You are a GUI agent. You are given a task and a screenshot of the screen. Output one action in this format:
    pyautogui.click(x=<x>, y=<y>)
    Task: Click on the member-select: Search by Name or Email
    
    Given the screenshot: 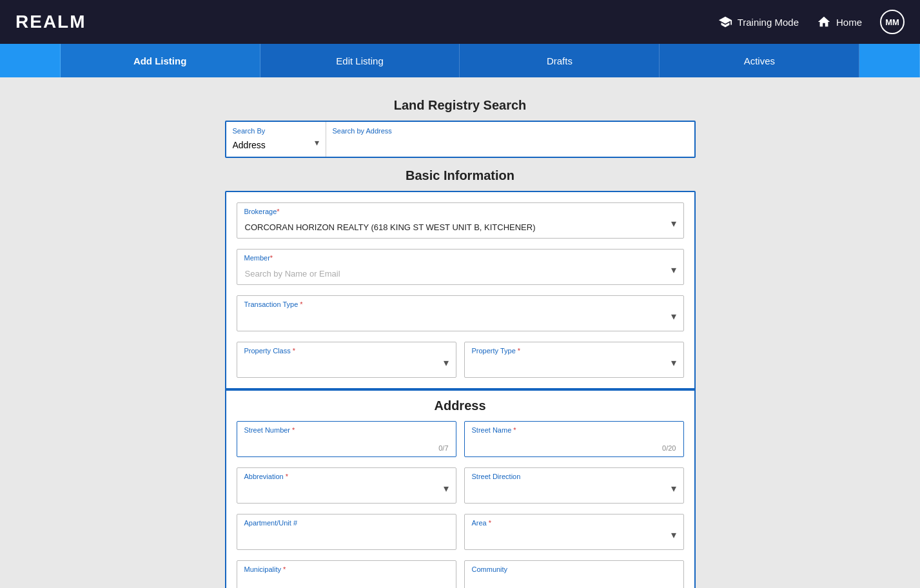 What is the action you would take?
    pyautogui.click(x=460, y=267)
    